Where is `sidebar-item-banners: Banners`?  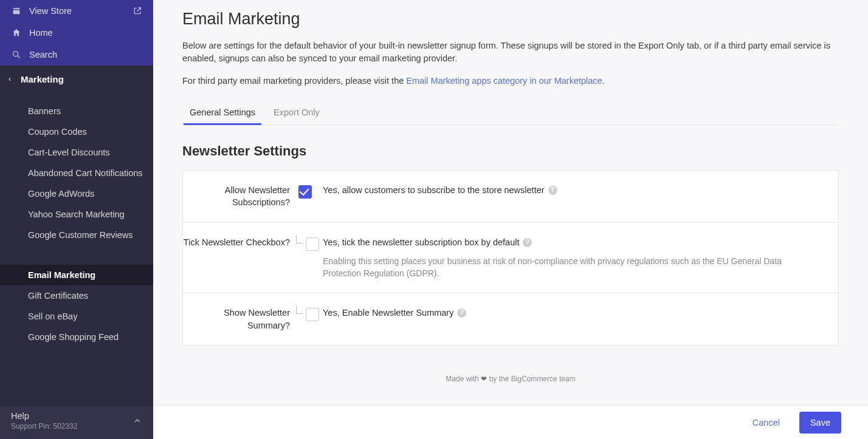 sidebar-item-banners: Banners is located at coordinates (77, 111).